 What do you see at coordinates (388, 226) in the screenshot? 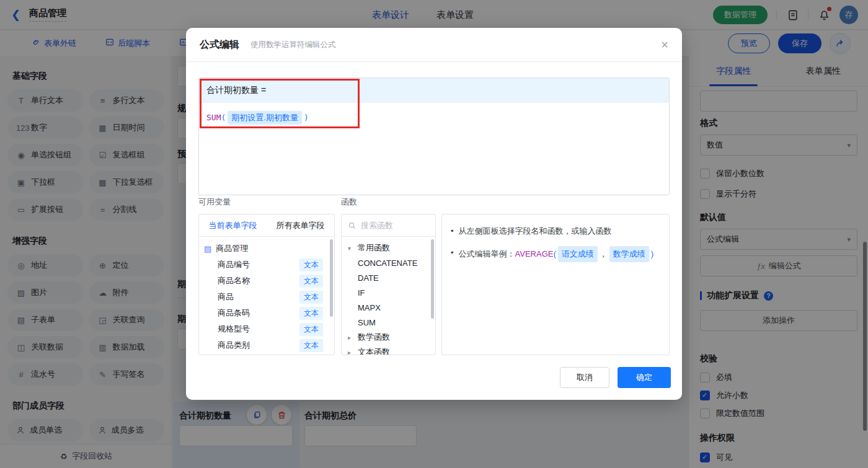
I see `function-search` at bounding box center [388, 226].